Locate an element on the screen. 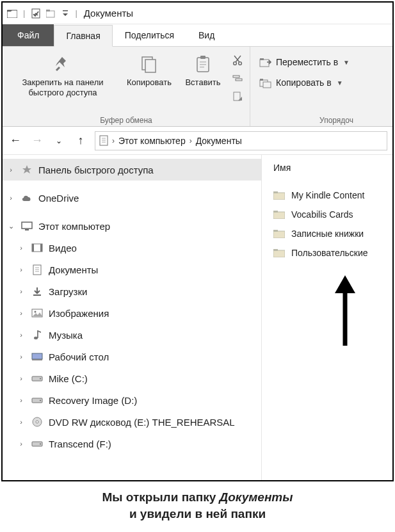 The width and height of the screenshot is (395, 532). new-folder-icon is located at coordinates (51, 13).